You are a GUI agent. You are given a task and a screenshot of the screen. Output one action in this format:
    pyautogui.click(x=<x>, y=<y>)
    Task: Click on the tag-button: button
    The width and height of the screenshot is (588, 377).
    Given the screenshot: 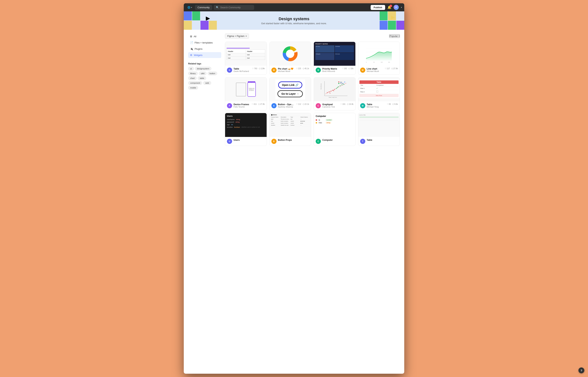 What is the action you would take?
    pyautogui.click(x=213, y=73)
    